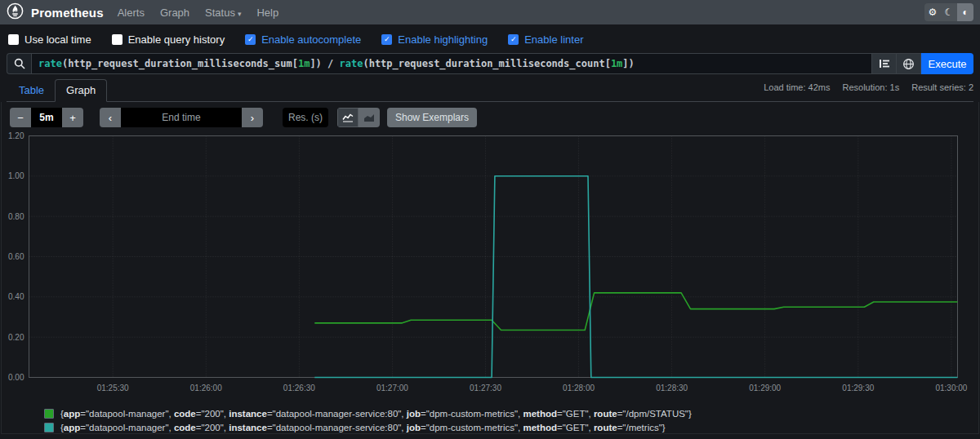  Describe the element at coordinates (73, 118) in the screenshot. I see `range-increase-button: +` at that location.